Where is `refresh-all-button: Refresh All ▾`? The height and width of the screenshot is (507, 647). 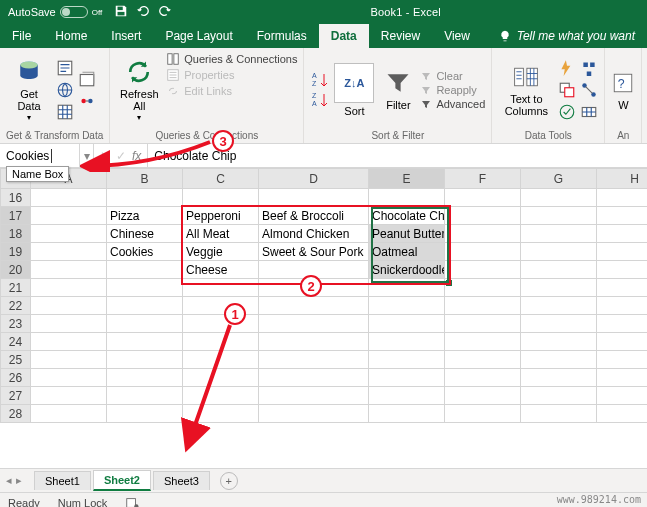 refresh-all-button: Refresh All ▾ is located at coordinates (139, 90).